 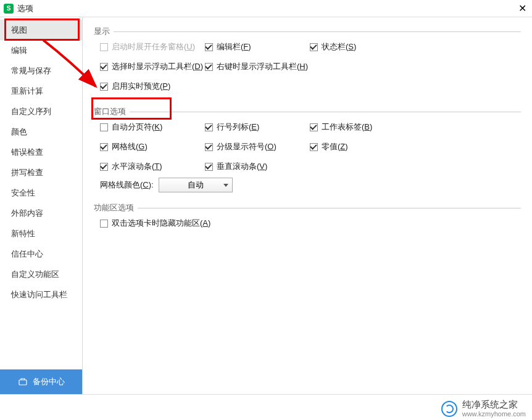 I want to click on checkbox-dblclick-hide-ribbon: 双击选项卡时隐藏功能区(A), so click(x=193, y=223).